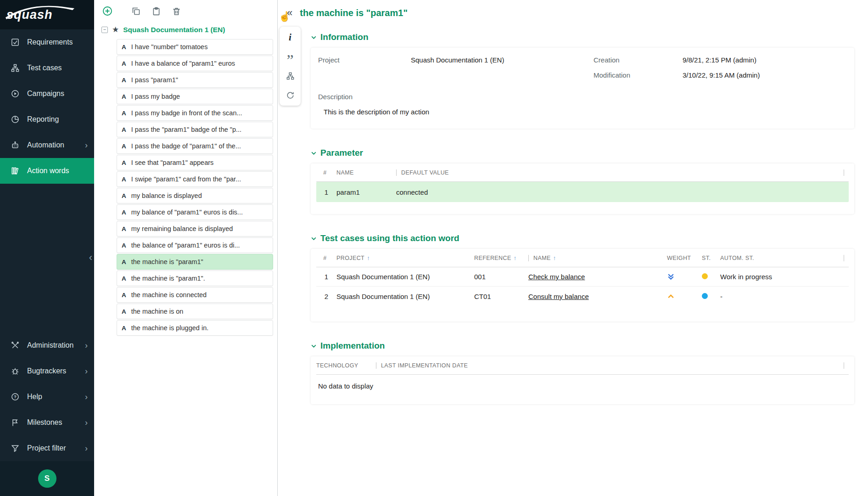 The height and width of the screenshot is (496, 868). I want to click on add-icon, so click(107, 11).